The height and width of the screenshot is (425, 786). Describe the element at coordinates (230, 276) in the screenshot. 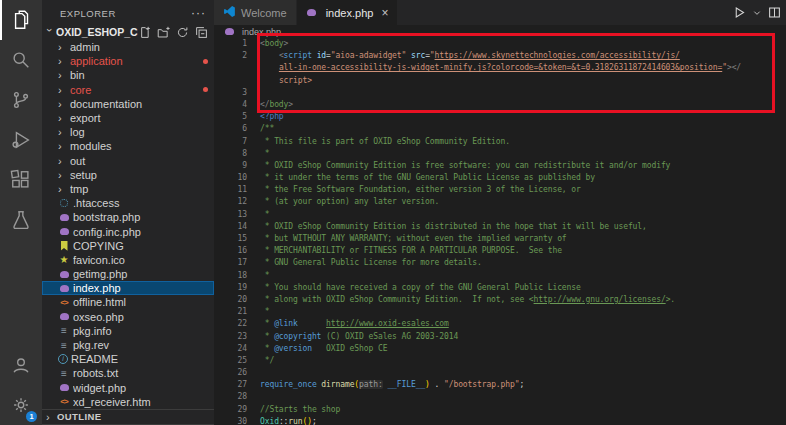

I see `line-number: 18` at that location.